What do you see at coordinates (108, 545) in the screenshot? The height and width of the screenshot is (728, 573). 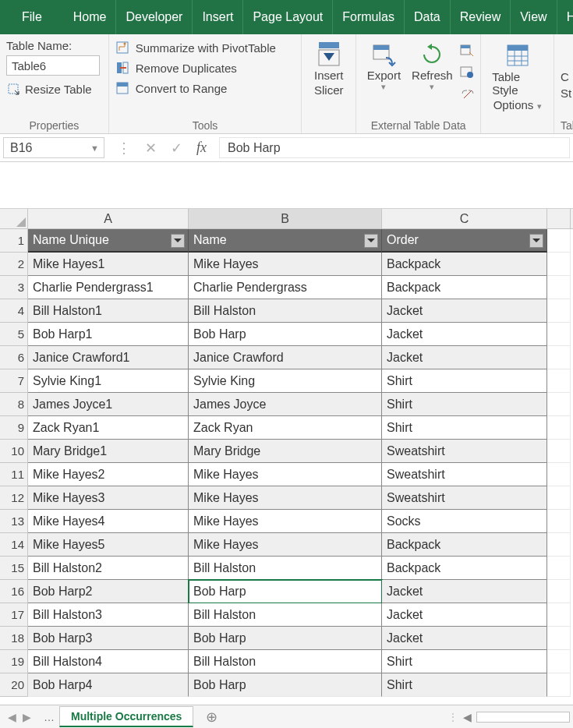 I see `cell-A14: Mike Hayes5` at bounding box center [108, 545].